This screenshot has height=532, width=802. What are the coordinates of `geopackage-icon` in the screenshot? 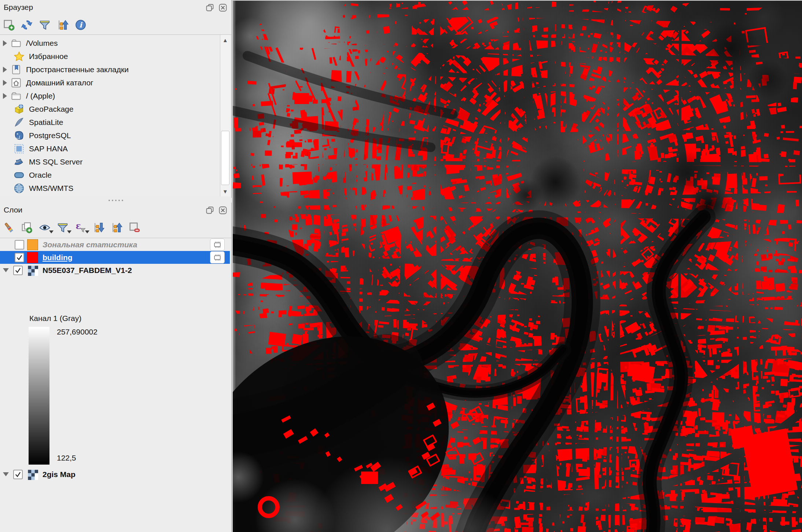 It's located at (19, 109).